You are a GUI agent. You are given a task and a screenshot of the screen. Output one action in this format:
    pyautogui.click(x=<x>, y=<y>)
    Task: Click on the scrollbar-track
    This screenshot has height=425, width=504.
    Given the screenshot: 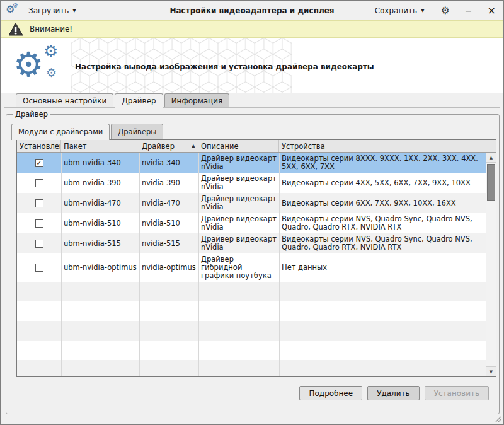 What is the action you would take?
    pyautogui.click(x=491, y=265)
    